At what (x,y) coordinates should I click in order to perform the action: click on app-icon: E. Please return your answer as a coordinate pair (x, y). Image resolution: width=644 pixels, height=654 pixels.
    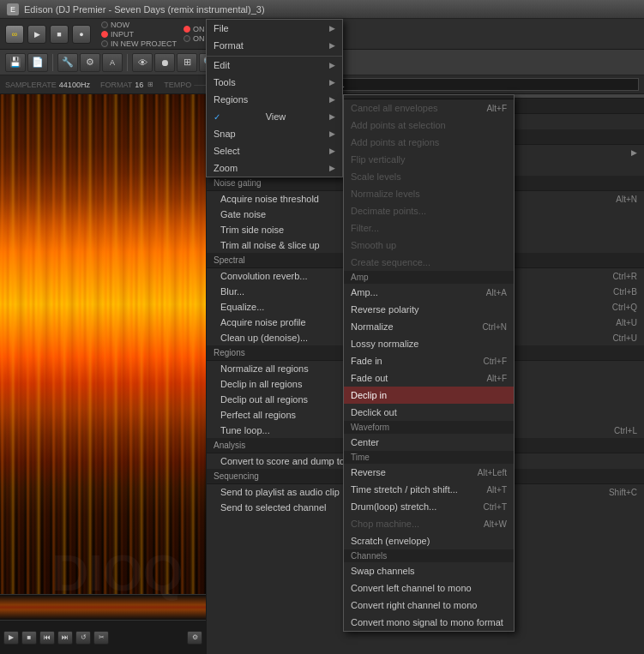
    Looking at the image, I should click on (13, 9).